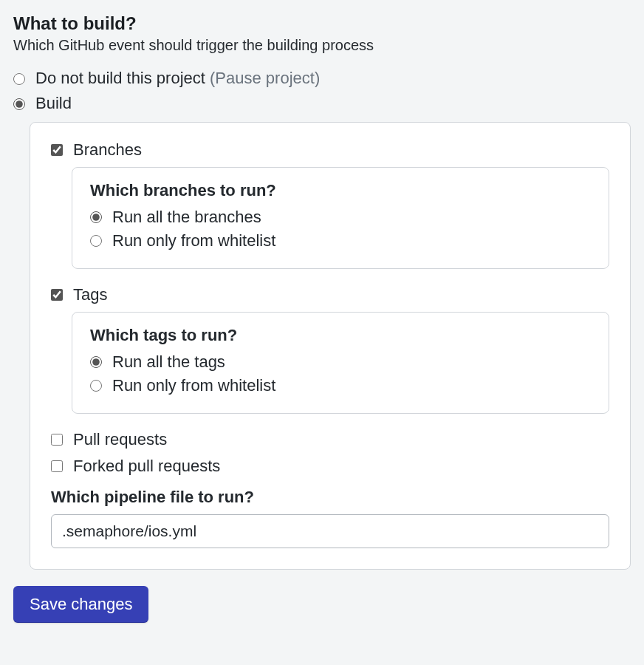 The width and height of the screenshot is (644, 665). I want to click on tags-whitelist-row: Run only from whitelist, so click(340, 386).